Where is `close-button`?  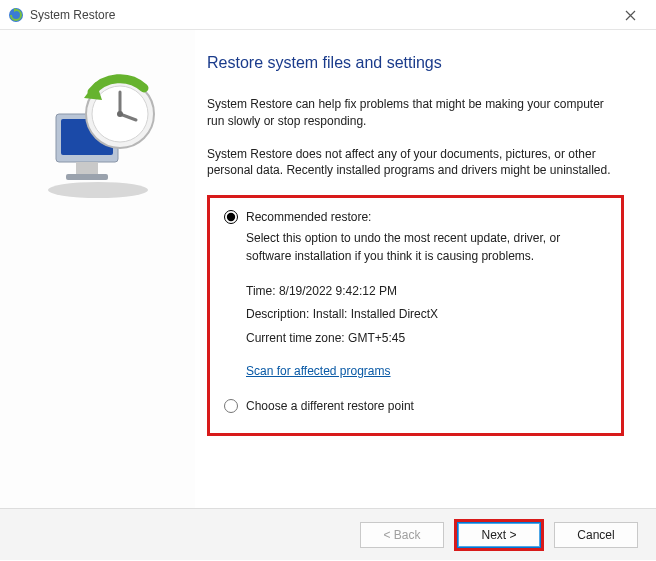 close-button is located at coordinates (630, 15).